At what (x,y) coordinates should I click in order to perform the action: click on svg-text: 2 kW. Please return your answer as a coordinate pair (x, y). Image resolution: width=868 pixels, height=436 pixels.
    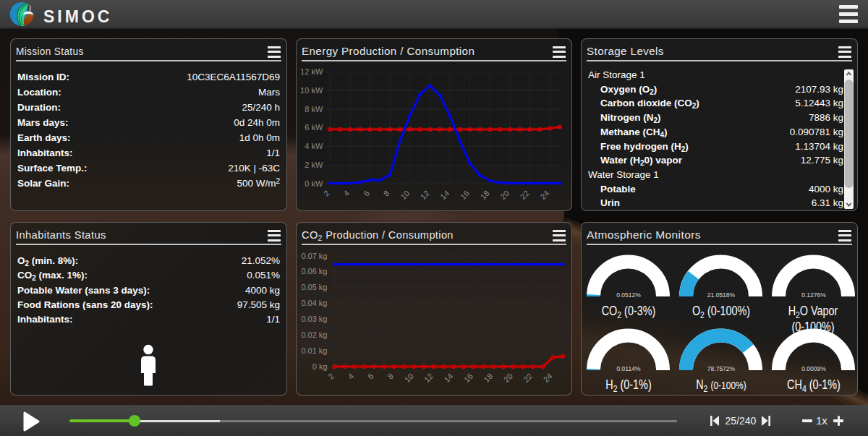
    Looking at the image, I should click on (314, 165).